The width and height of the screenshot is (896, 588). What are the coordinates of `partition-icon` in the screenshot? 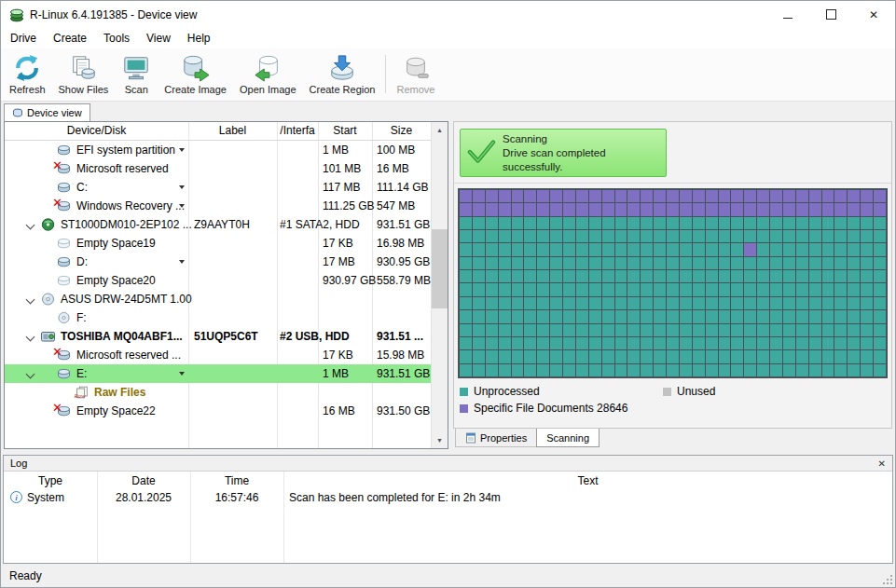 It's located at (64, 263).